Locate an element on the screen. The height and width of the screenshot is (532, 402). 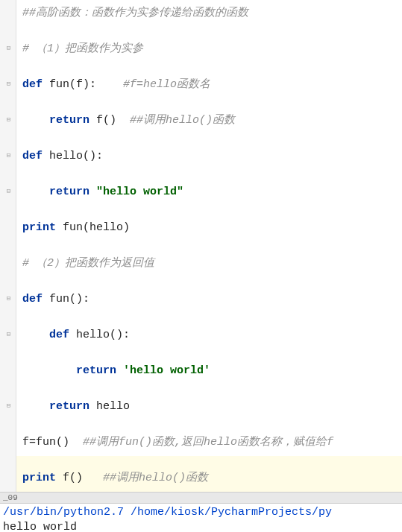
code-line: ⊟ def hello(): is located at coordinates (209, 335).